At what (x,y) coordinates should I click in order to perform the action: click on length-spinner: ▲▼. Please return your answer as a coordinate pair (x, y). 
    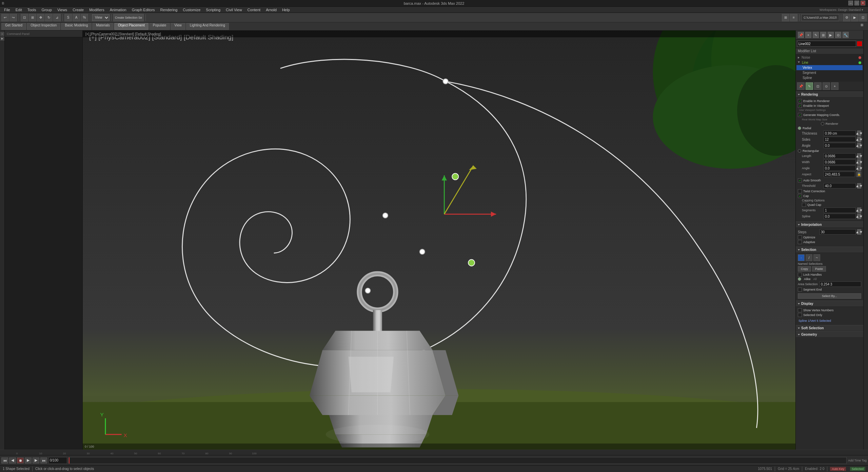
    Looking at the image, I should click on (859, 156).